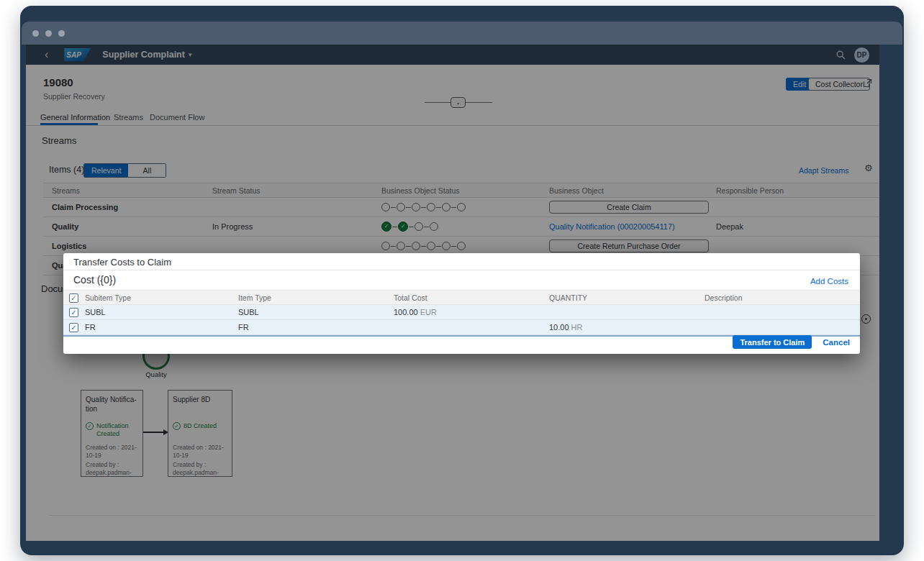 The height and width of the screenshot is (561, 924). I want to click on total-cost-value: 100.00 EUR, so click(415, 312).